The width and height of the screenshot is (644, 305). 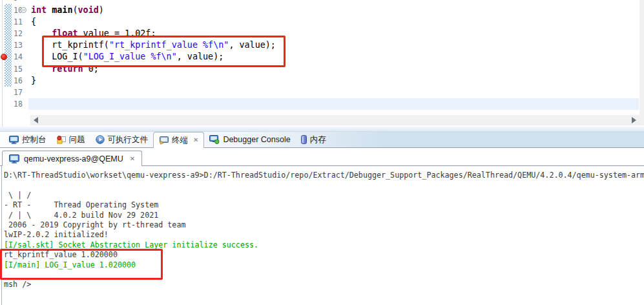 What do you see at coordinates (18, 104) in the screenshot?
I see `line-number: 18` at bounding box center [18, 104].